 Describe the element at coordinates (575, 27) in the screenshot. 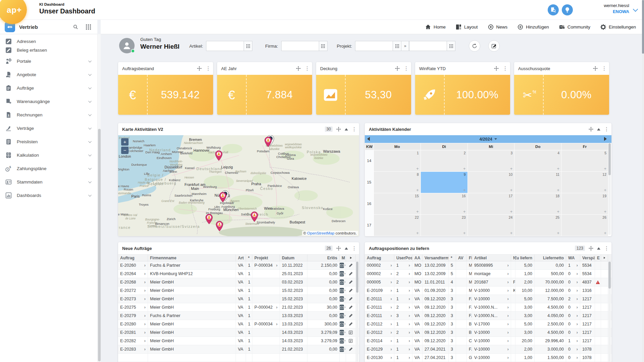

I see `nav-item: Community` at that location.